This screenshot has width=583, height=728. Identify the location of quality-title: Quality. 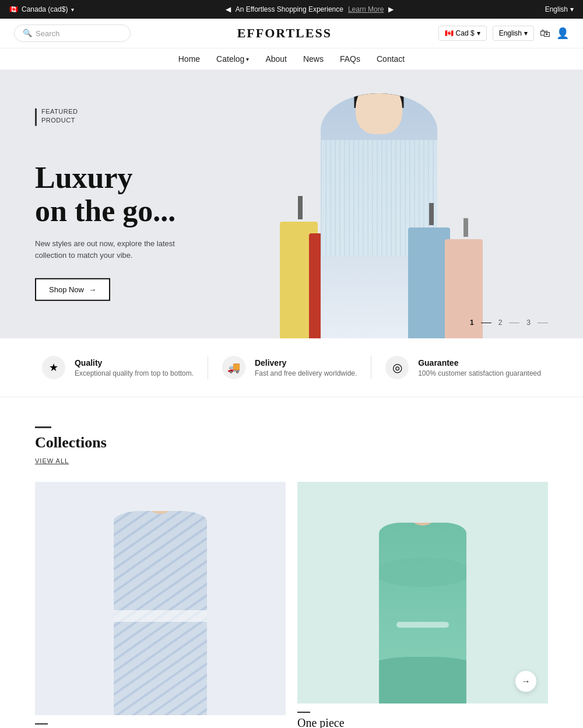
(134, 363).